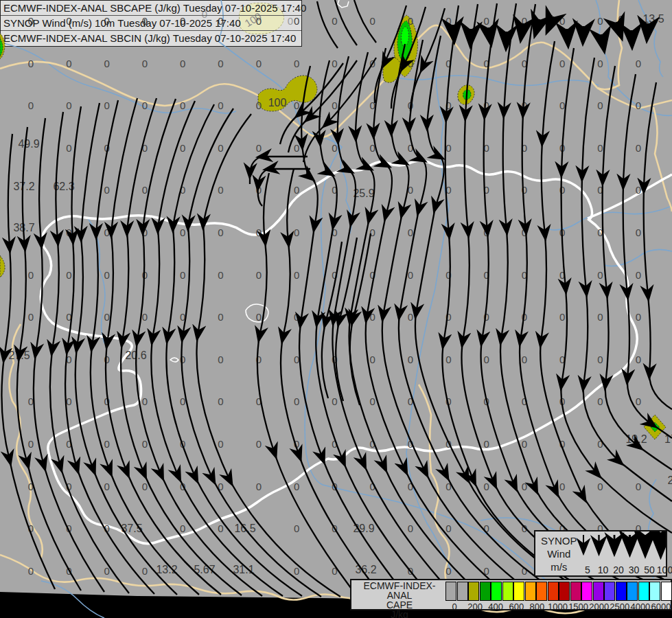 The height and width of the screenshot is (618, 672). Describe the element at coordinates (511, 595) in the screenshot. I see `cape-color-legend: ECMWF-INDEX-ANAL CAPE J/kg 0200400600800…` at that location.